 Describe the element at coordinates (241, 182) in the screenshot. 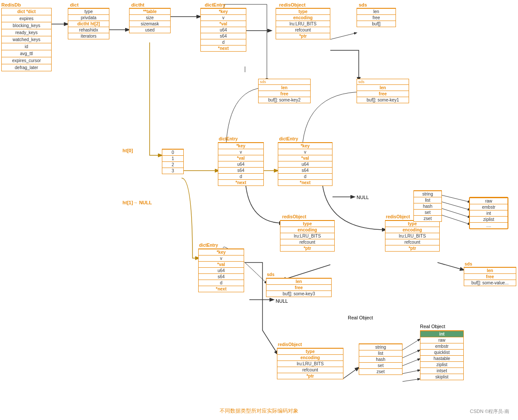

I see `dictentry-mid1-next: *next` at that location.